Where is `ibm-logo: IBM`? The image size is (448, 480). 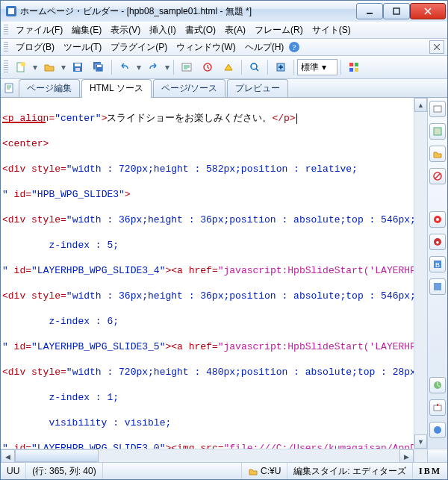 ibm-logo: IBM is located at coordinates (430, 472).